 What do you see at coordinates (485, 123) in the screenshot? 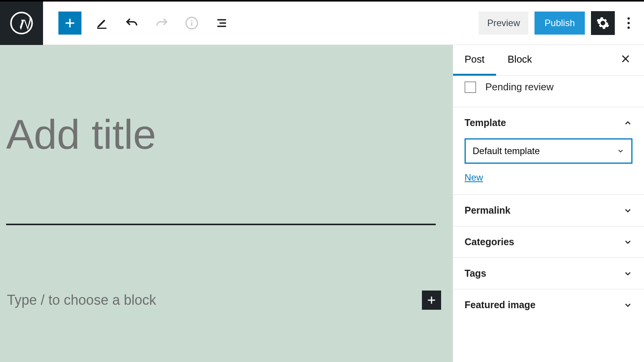
I see `panel-template-title: Template` at bounding box center [485, 123].